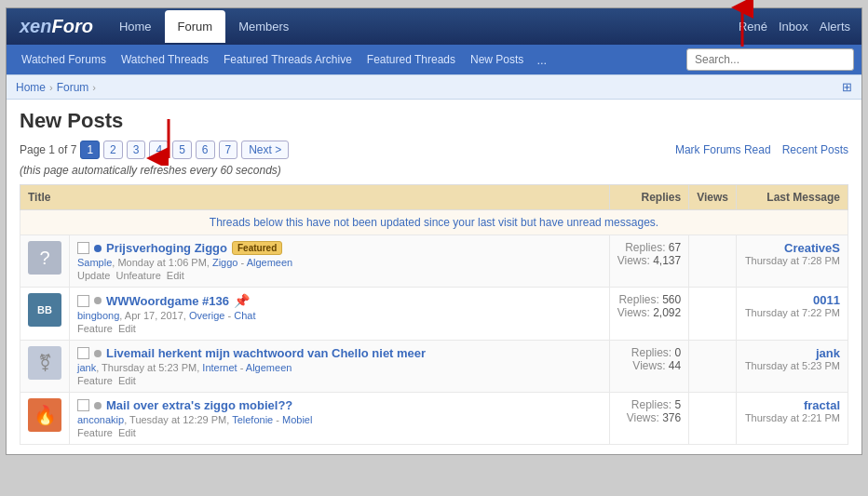  What do you see at coordinates (723, 150) in the screenshot?
I see `mark-forums-read-link: Mark Forums Read` at bounding box center [723, 150].